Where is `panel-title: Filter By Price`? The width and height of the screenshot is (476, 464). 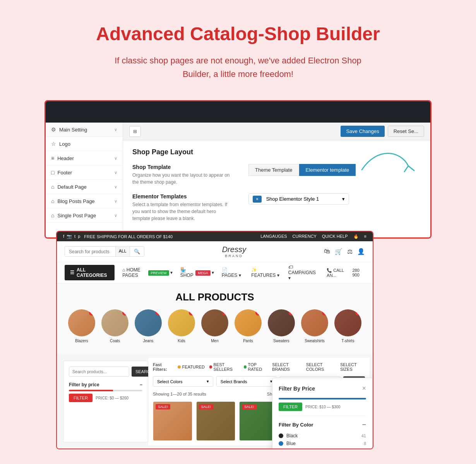 panel-title: Filter By Price is located at coordinates (297, 389).